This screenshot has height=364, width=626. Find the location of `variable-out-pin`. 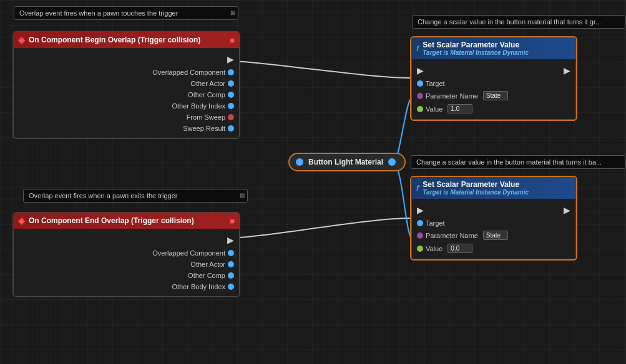

variable-out-pin is located at coordinates (300, 162).